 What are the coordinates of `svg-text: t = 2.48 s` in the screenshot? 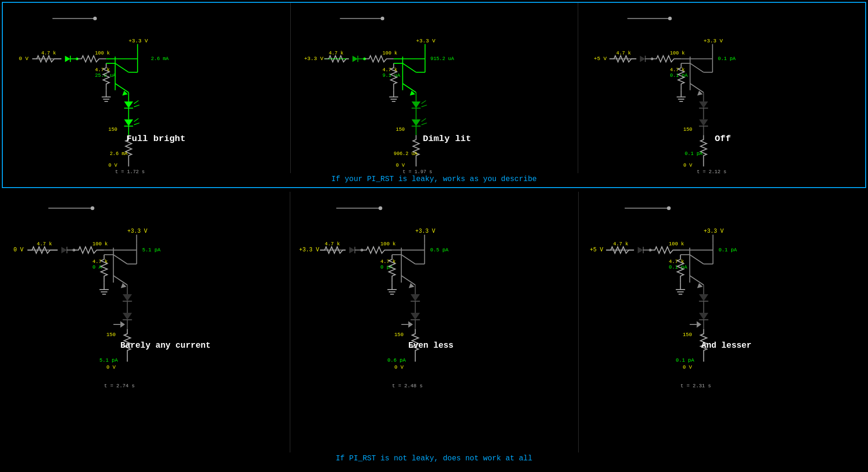 It's located at (407, 386).